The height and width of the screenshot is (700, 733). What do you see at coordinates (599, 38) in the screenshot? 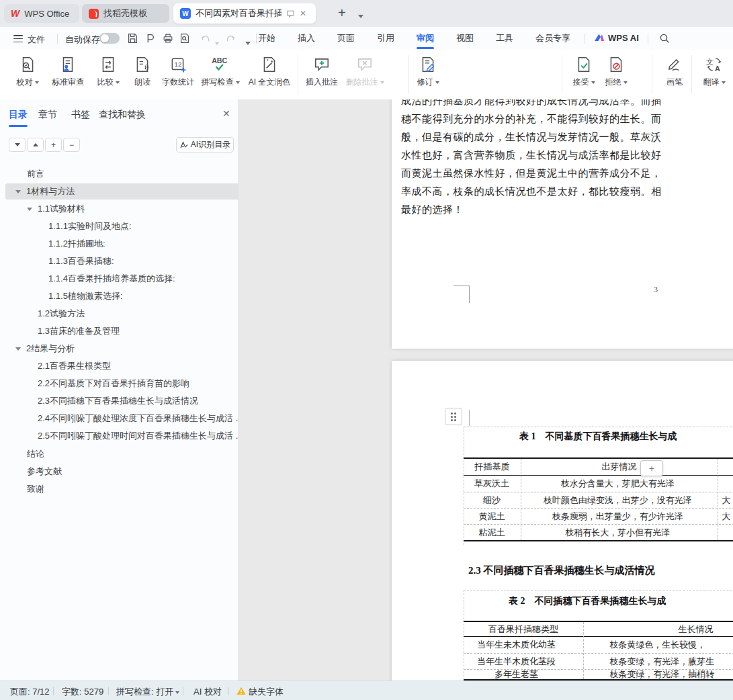
I see `wps-ai-logo-icon` at bounding box center [599, 38].